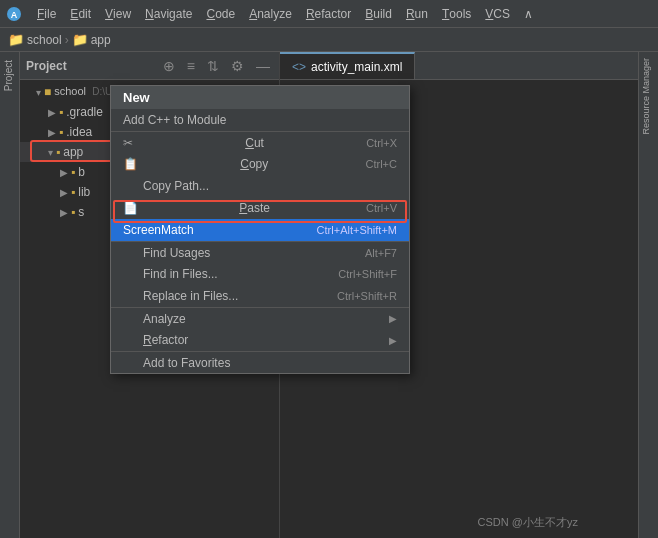 The image size is (658, 538). What do you see at coordinates (254, 143) in the screenshot?
I see `ctx-label-cut: Cut` at bounding box center [254, 143].